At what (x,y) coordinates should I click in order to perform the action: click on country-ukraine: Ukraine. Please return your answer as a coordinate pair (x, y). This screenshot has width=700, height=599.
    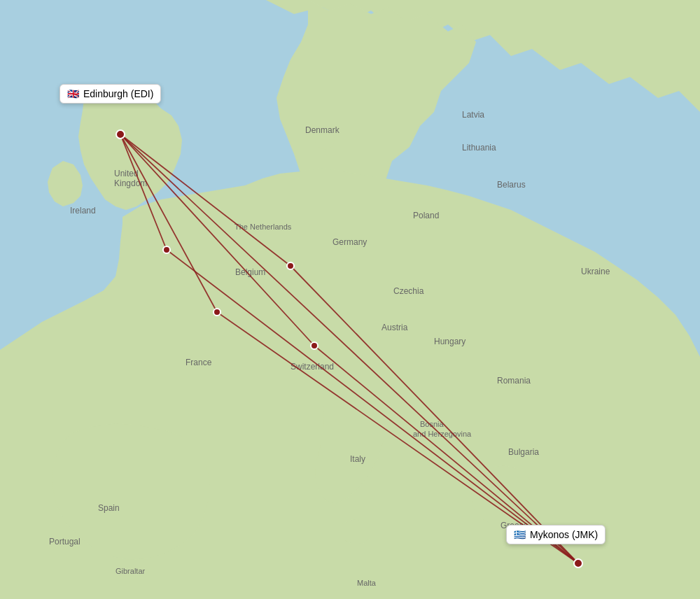
    Looking at the image, I should click on (596, 272).